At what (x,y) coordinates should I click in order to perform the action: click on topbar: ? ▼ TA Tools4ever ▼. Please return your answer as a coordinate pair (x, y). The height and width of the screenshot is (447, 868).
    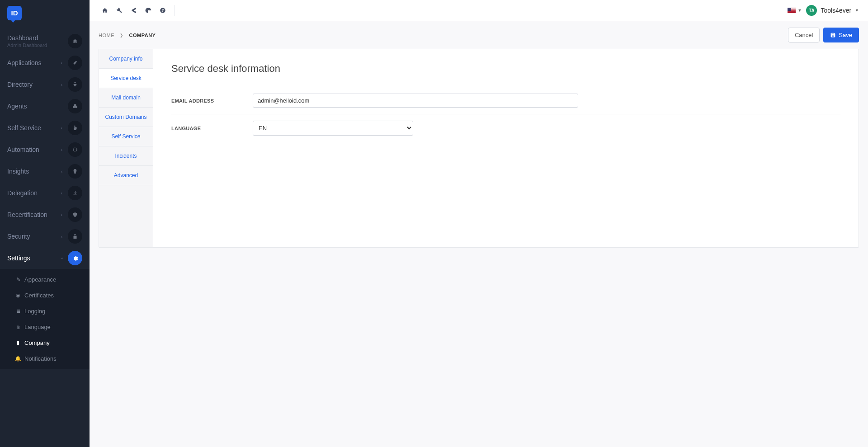
    Looking at the image, I should click on (479, 11).